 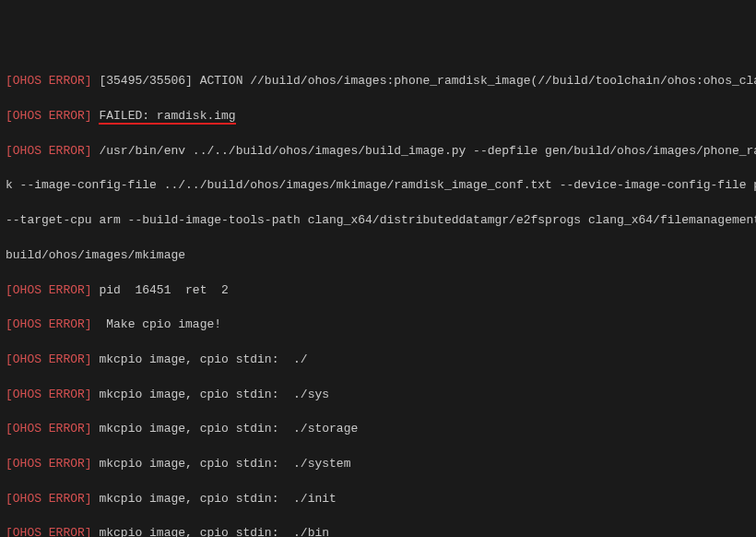 I want to click on log-text: [35495/35506] ACTION //build/ohos/images…, so click(x=424, y=81).